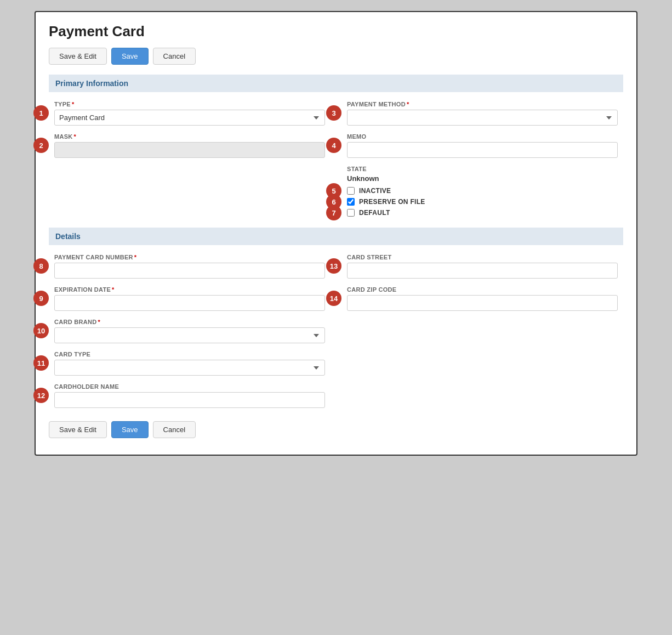 The image size is (672, 635). I want to click on primary-right-col: 3 PAYMENT METHOD* 4 MEMO STATE, so click(482, 159).